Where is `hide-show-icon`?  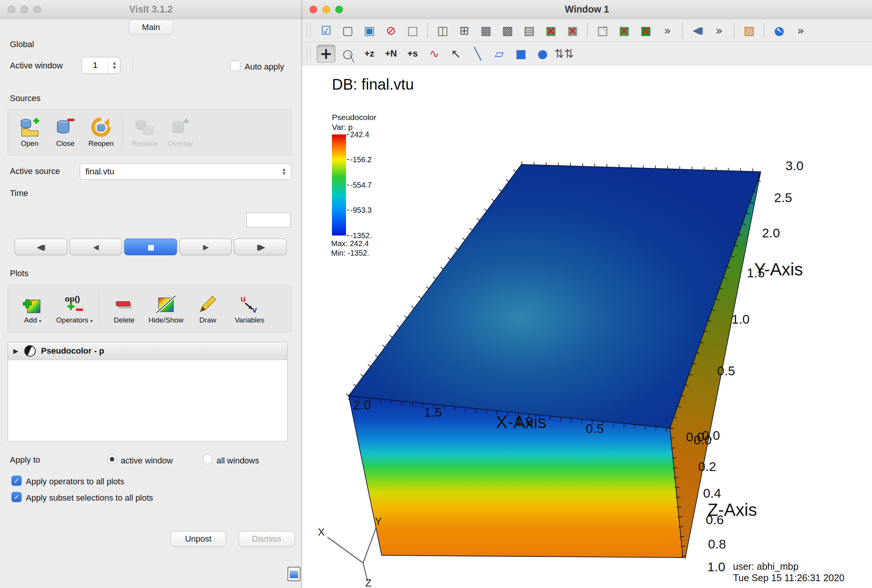
hide-show-icon is located at coordinates (166, 304).